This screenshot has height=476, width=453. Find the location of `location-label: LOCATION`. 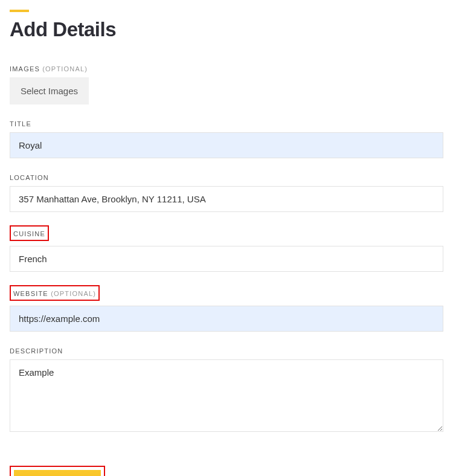

location-label: LOCATION is located at coordinates (29, 178).